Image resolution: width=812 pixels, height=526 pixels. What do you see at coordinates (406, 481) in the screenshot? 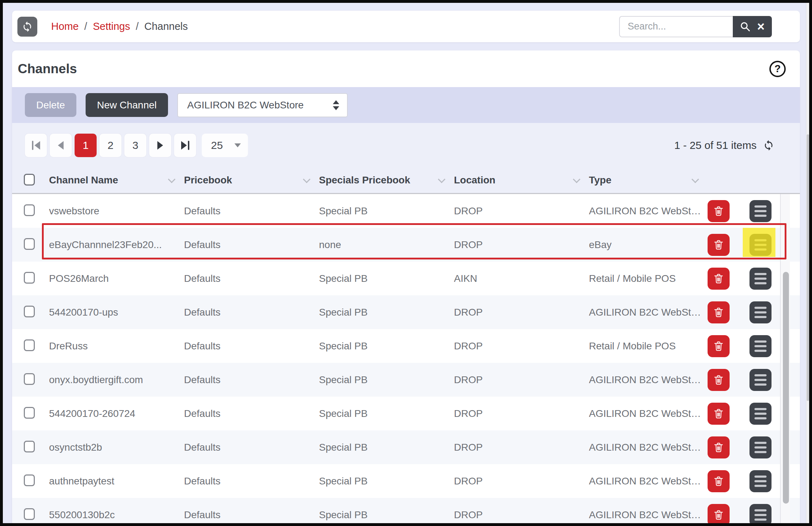
I see `table-row: authnetpaytest Defaults Special PB DROP …` at bounding box center [406, 481].